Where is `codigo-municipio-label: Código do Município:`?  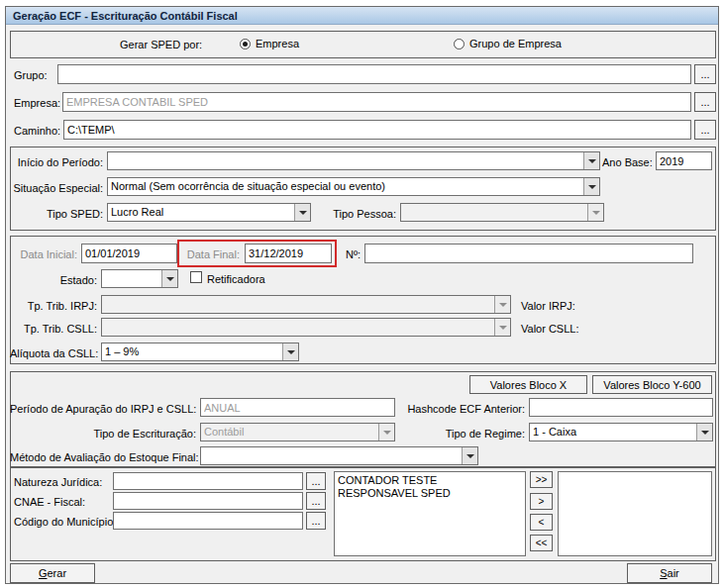 codigo-municipio-label: Código do Município: is located at coordinates (65, 522).